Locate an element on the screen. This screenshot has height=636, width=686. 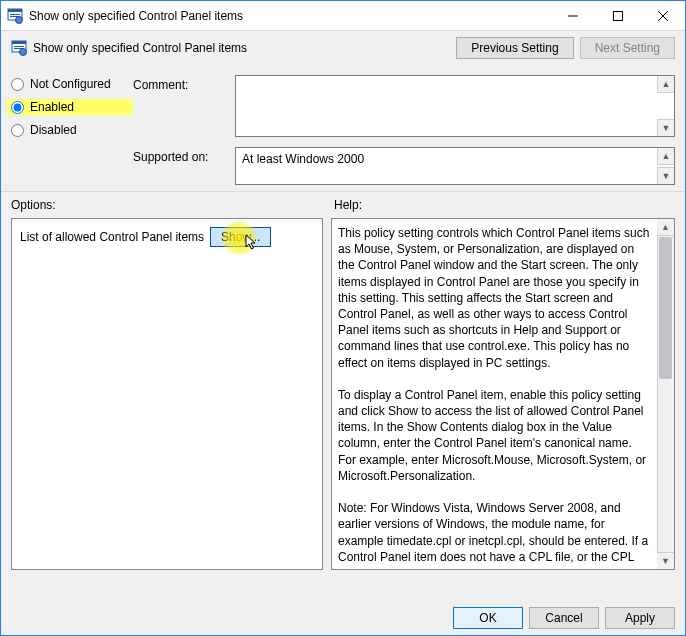
radio-not-configured-label: Not Configured is located at coordinates (70, 84).